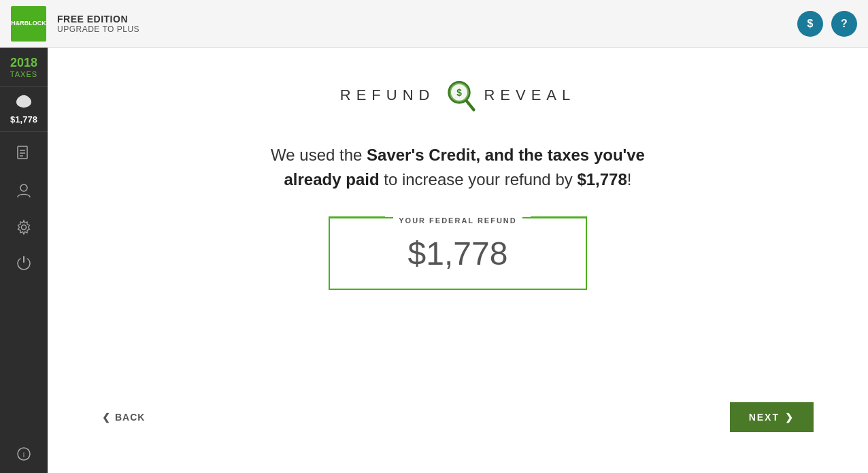 The width and height of the screenshot is (868, 473). I want to click on help-icon-button: ?, so click(844, 24).